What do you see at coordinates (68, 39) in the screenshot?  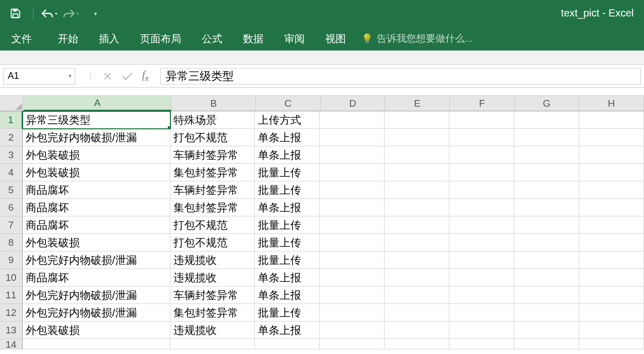 I see `tab-home: 开始` at bounding box center [68, 39].